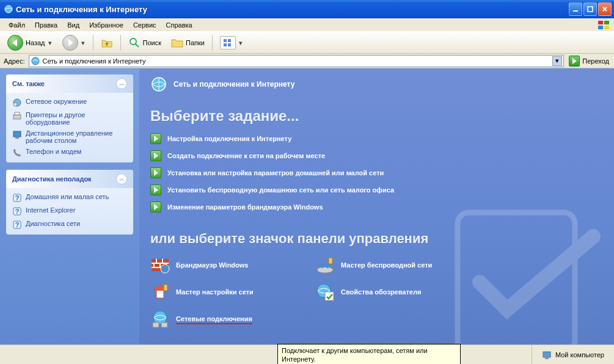 This screenshot has height=364, width=614. Describe the element at coordinates (241, 43) in the screenshot. I see `views-dropdown-icon: ▾` at that location.